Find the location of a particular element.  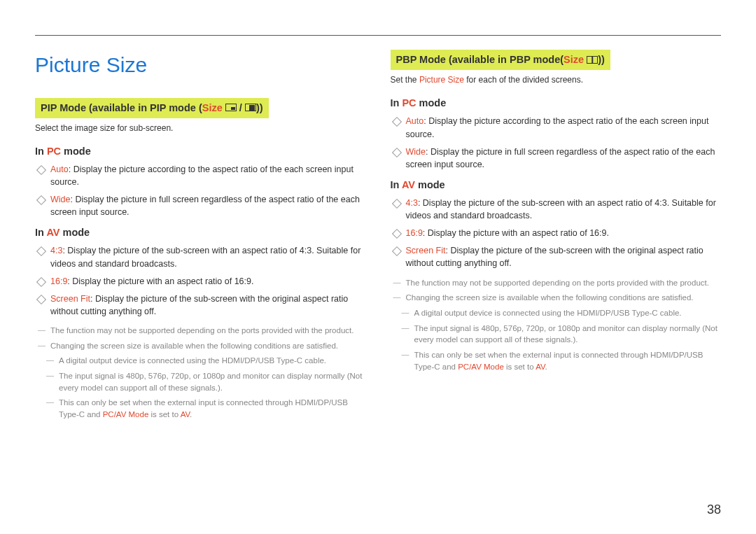

pbp-pc-subhead: In PC mode is located at coordinates (556, 104).